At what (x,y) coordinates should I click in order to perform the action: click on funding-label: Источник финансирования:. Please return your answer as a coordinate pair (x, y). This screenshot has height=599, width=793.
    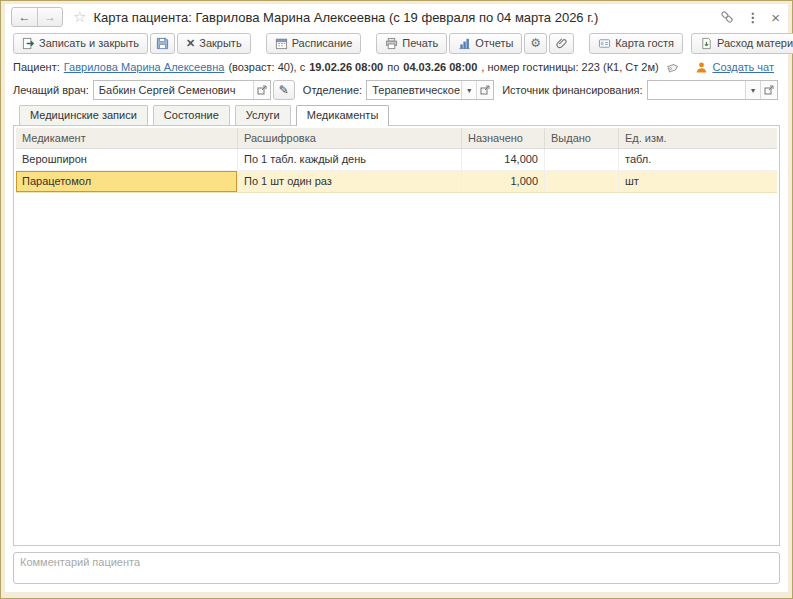
    Looking at the image, I should click on (572, 90).